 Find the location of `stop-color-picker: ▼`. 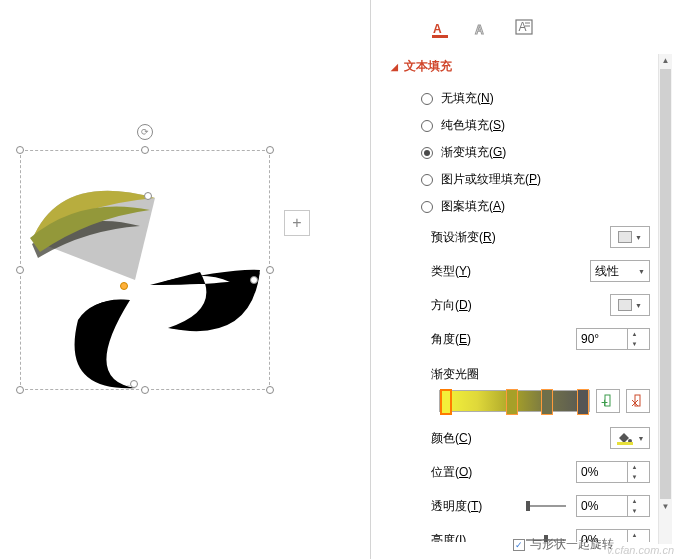

stop-color-picker: ▼ is located at coordinates (630, 438).